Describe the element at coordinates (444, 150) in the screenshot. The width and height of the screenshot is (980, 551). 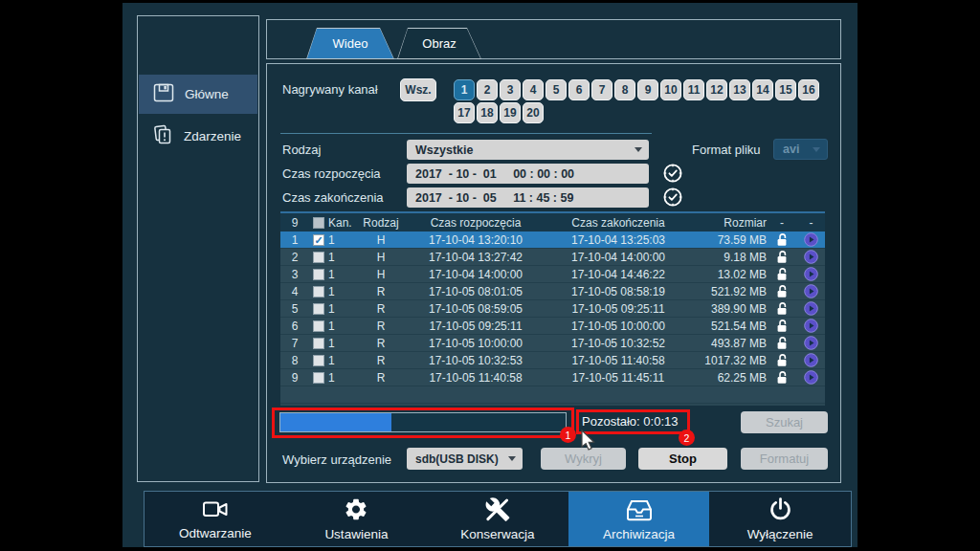
I see `type-value: Wszystkie` at that location.